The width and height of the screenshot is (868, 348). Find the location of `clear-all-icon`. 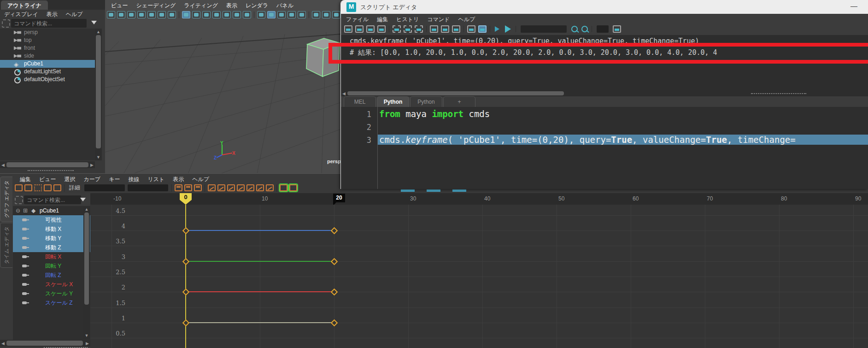

clear-all-icon is located at coordinates (419, 29).